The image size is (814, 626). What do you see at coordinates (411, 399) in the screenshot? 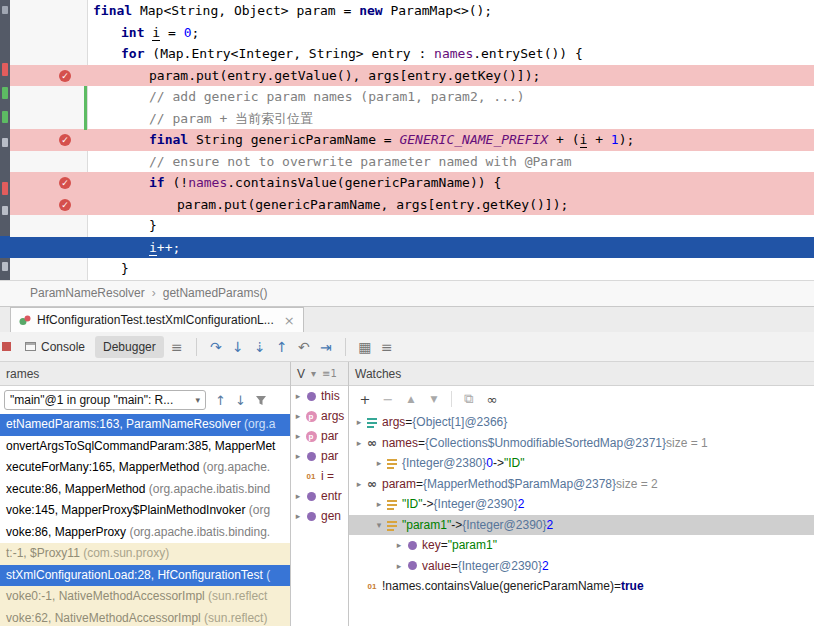
I see `move-watch-up-icon: ▲` at bounding box center [411, 399].